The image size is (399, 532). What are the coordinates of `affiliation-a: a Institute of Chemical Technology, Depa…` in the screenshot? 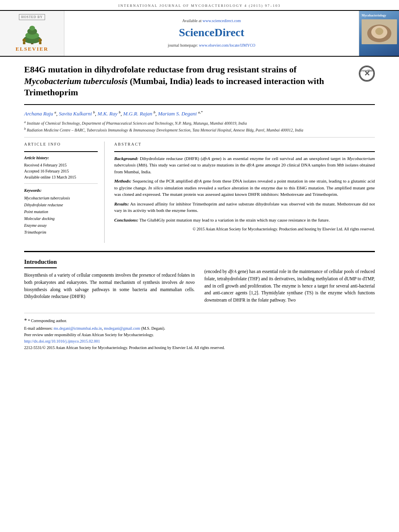 It's located at (200, 123).